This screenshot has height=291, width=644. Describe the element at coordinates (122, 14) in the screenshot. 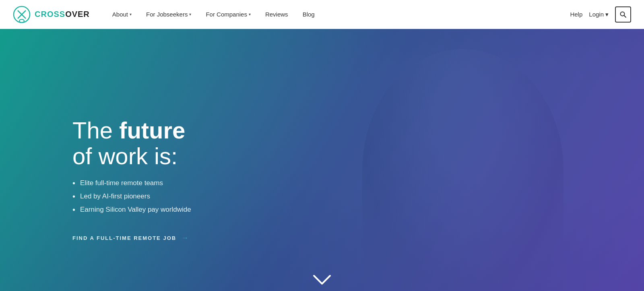

I see `nav-about: About ▾` at that location.